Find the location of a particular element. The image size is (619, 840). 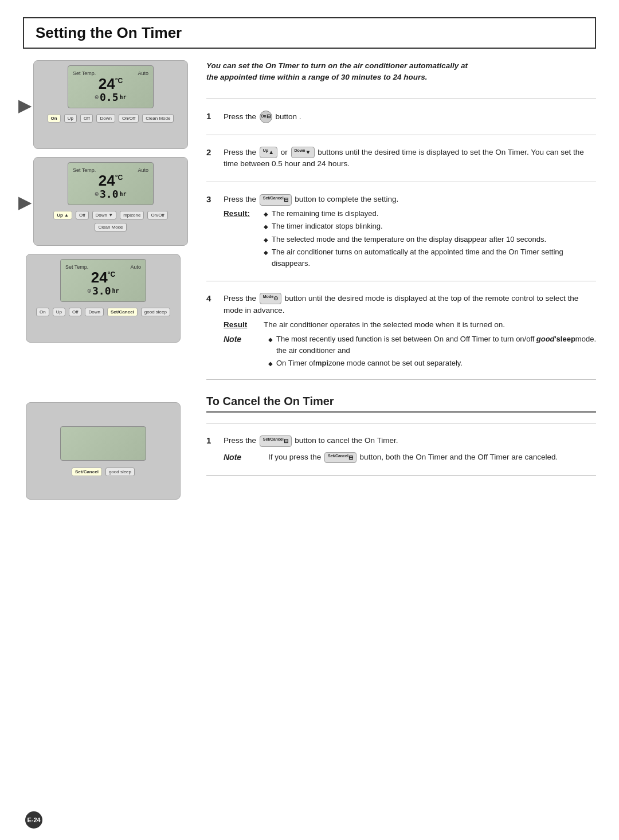

note-row-4: Note The most recently used function is … is located at coordinates (410, 352).